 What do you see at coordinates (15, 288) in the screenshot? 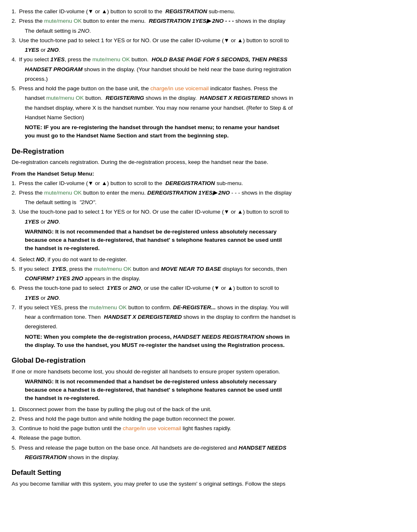
I see `step-num: 6.` at bounding box center [15, 288].